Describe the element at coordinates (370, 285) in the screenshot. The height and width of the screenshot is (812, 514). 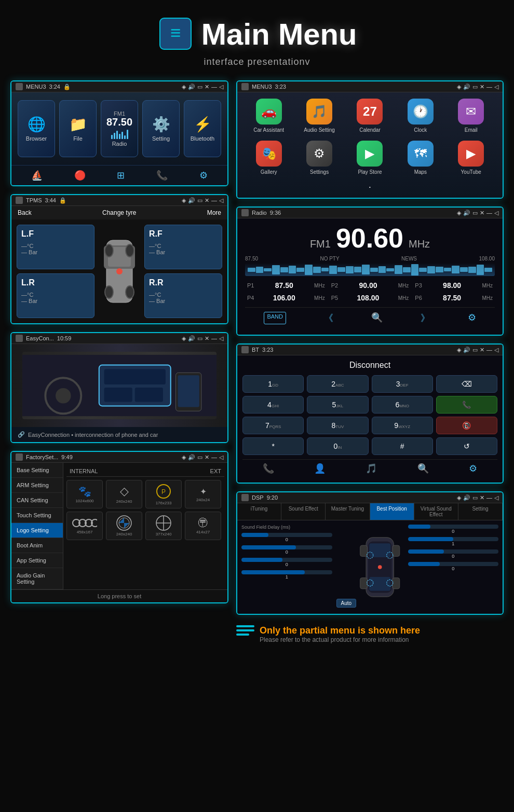
I see `preset-p2: P2 90.00 MHz` at that location.